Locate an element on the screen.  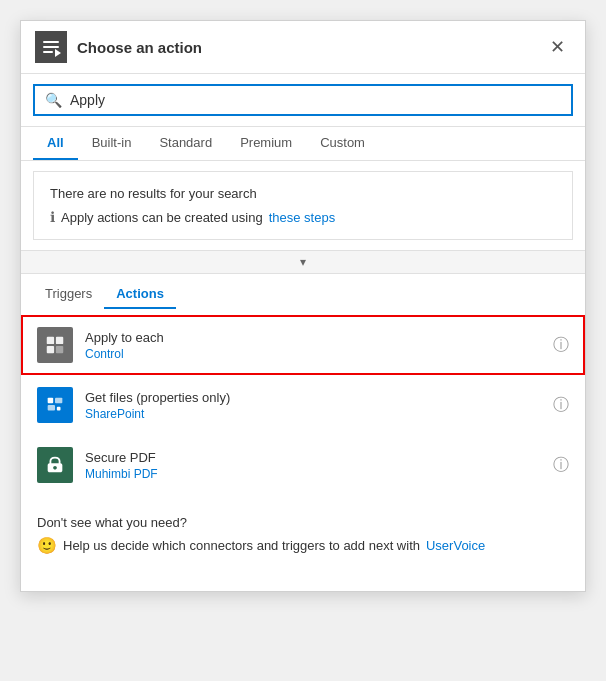
get-files-name: Get files (properties only) is located at coordinates (315, 398).